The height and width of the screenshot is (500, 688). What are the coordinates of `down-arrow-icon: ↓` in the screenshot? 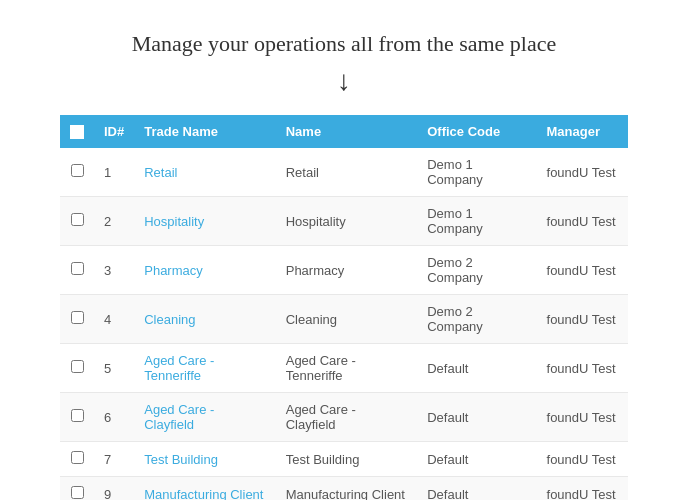 It's located at (344, 81).